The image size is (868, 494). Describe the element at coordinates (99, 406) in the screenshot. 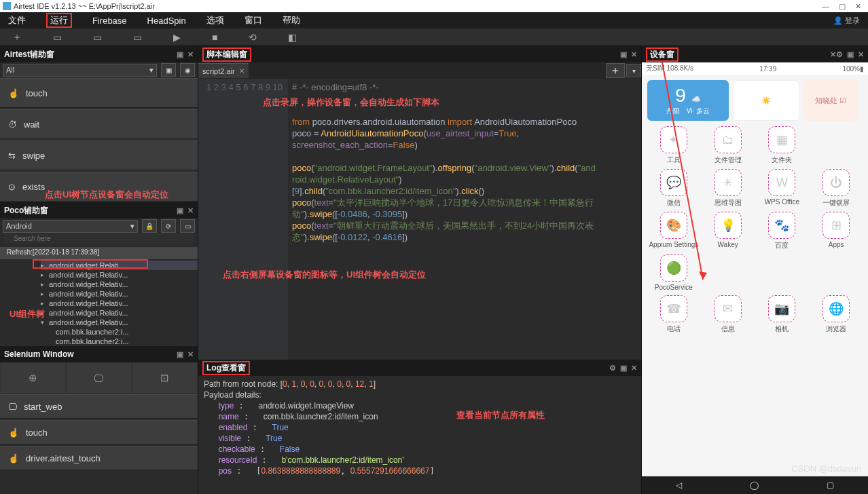

I see `sel-startweb: 🖵start_web` at that location.